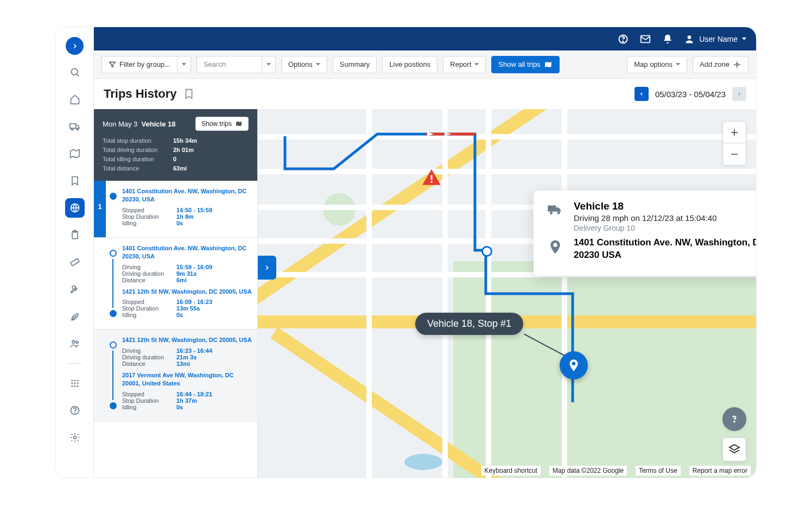 This screenshot has width=812, height=532. I want to click on user-icon, so click(689, 39).